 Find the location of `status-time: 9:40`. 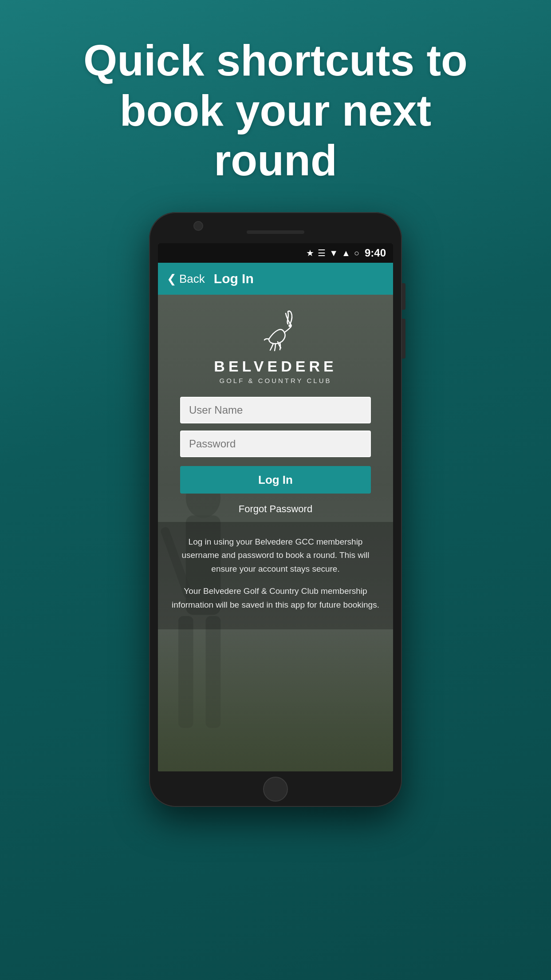

status-time: 9:40 is located at coordinates (375, 253).